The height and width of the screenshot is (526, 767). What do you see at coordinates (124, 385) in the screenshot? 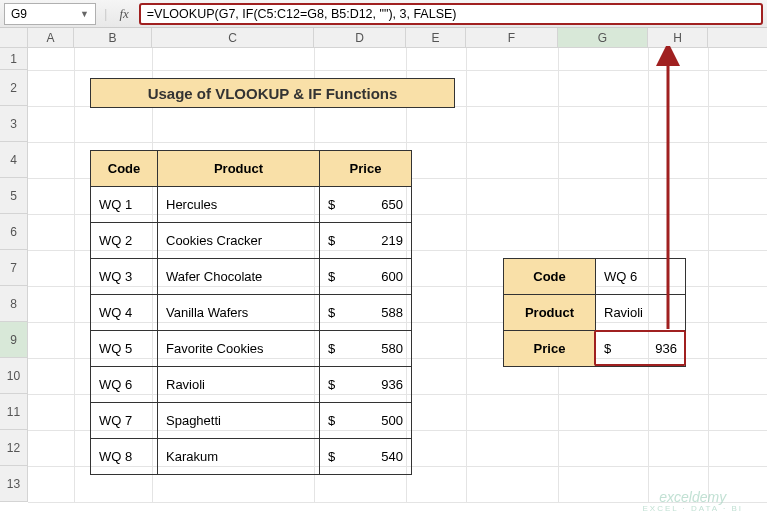
I see `cell-code: WQ 6` at bounding box center [124, 385].